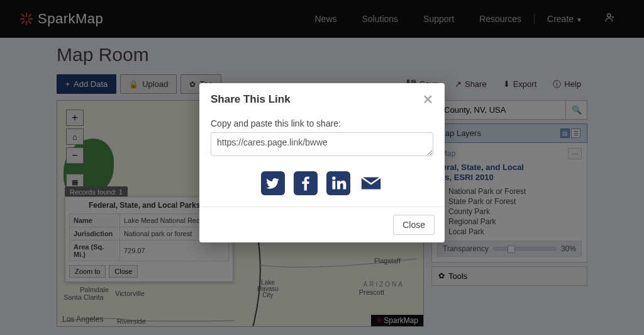  Describe the element at coordinates (414, 225) in the screenshot. I see `modal-close-footer-button: Close` at that location.